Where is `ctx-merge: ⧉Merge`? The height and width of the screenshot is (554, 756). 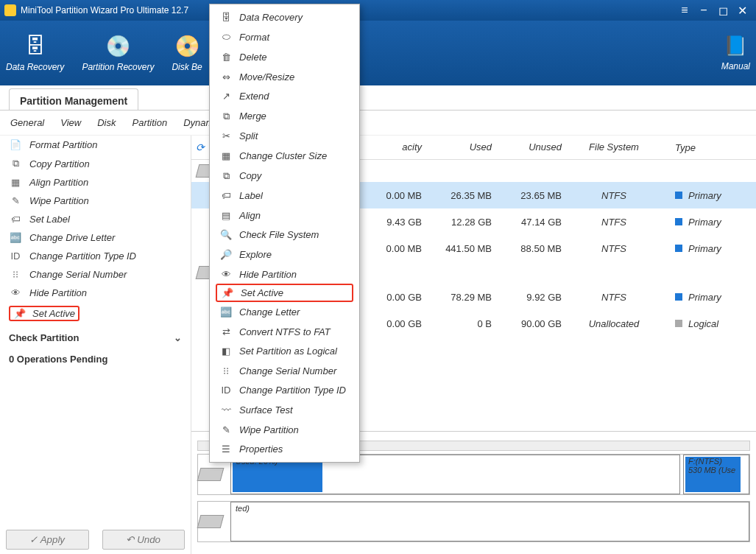
ctx-merge: ⧉Merge is located at coordinates (284, 116).